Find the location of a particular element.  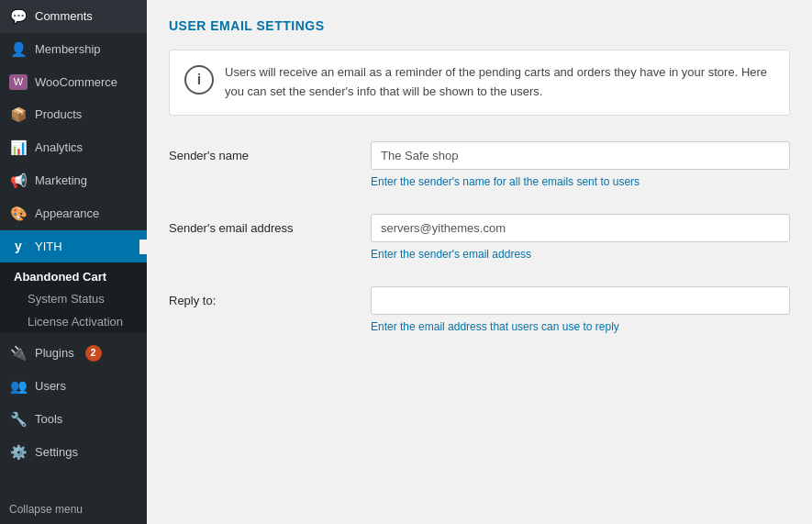

sidebar-item-appearance: 🎨 Appearance is located at coordinates (73, 214).